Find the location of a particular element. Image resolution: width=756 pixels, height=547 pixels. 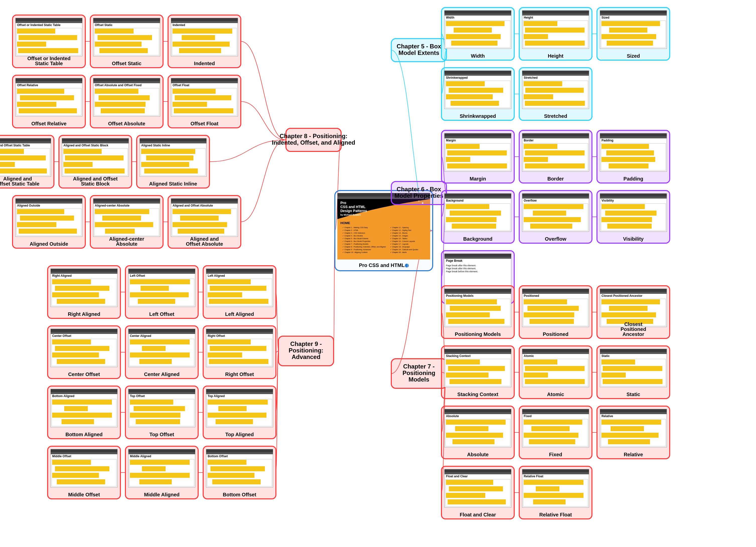

node-ch7-2-1: FixedFixed is located at coordinates (556, 432).